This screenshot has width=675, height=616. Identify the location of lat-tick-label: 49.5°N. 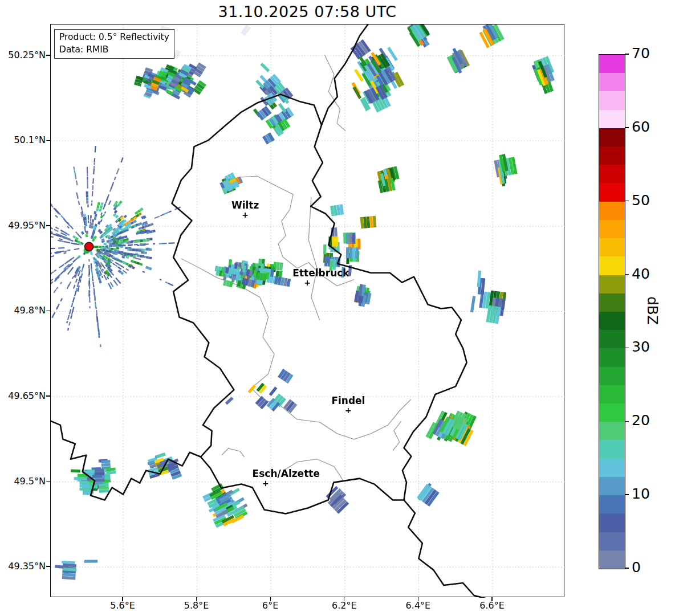
(23, 481).